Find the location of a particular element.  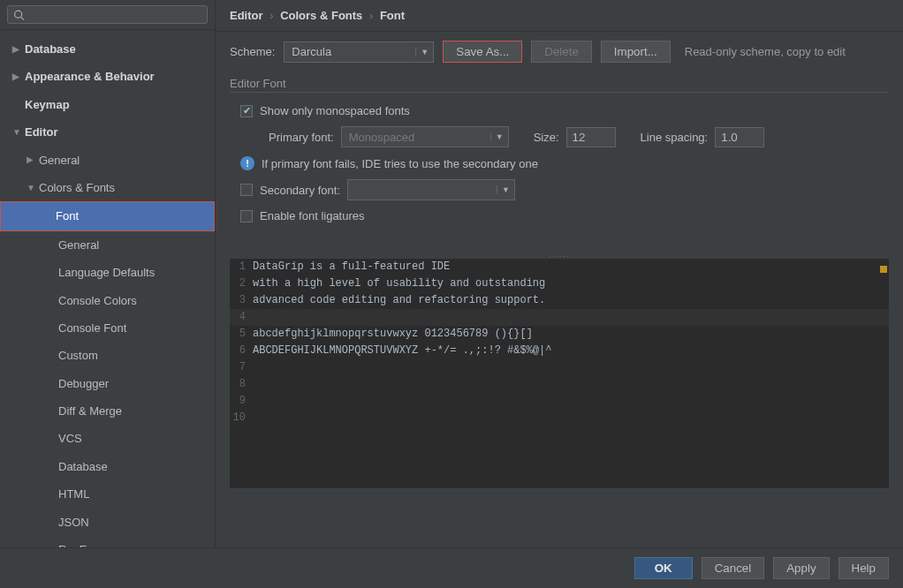

tree-item-console-colors: Console Colors is located at coordinates (108, 300).